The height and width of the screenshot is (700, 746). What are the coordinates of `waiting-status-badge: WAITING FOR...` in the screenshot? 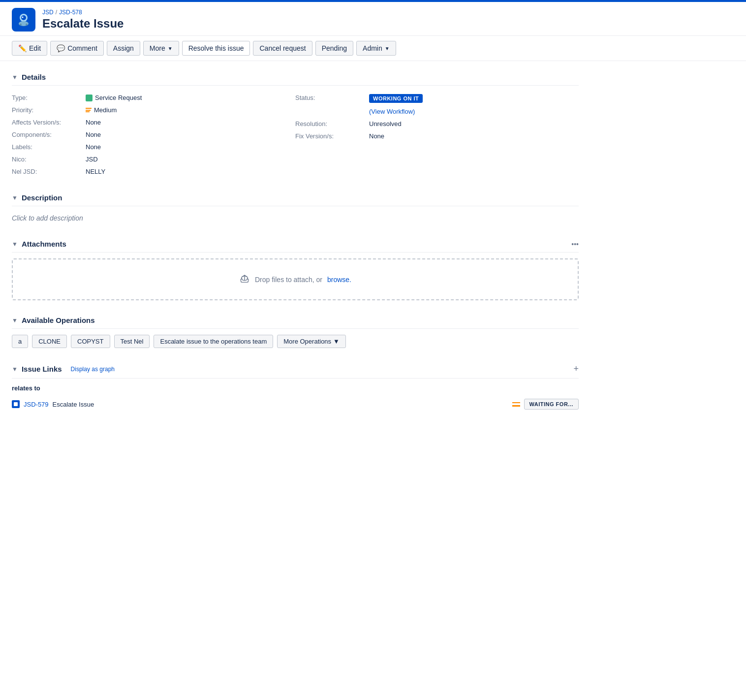 It's located at (552, 404).